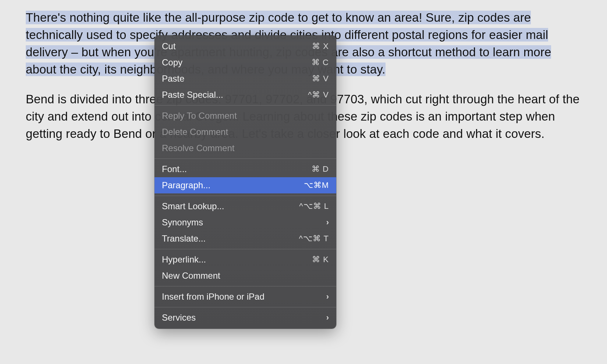  What do you see at coordinates (320, 169) in the screenshot?
I see `menu-shortcut: ⌘ D` at bounding box center [320, 169].